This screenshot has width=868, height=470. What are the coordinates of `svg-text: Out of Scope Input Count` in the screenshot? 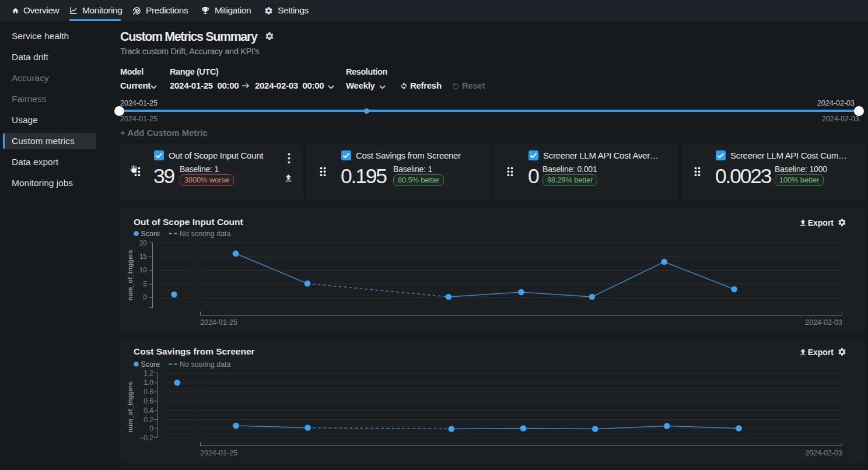 It's located at (188, 222).